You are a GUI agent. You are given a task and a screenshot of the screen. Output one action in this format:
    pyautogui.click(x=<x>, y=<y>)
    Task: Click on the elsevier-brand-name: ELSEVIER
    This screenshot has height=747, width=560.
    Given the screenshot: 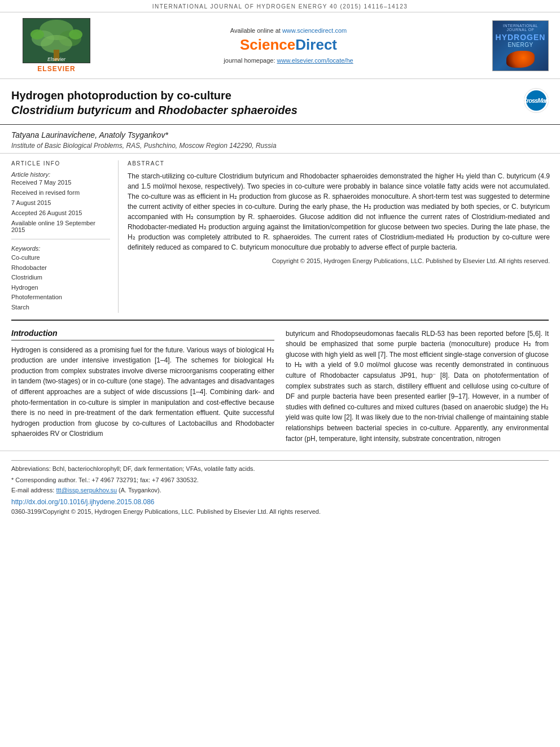 What is the action you would take?
    pyautogui.click(x=56, y=69)
    